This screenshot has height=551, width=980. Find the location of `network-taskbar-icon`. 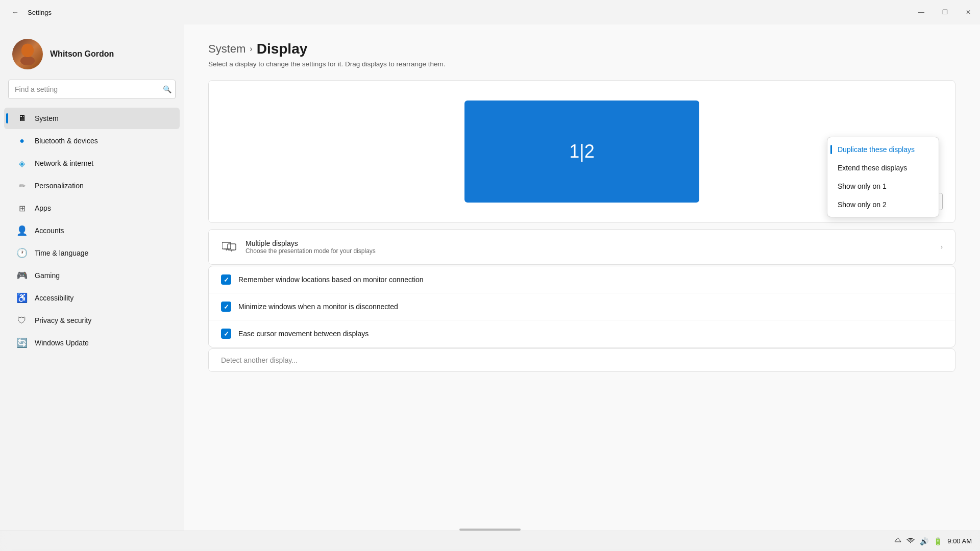

network-taskbar-icon is located at coordinates (898, 541).